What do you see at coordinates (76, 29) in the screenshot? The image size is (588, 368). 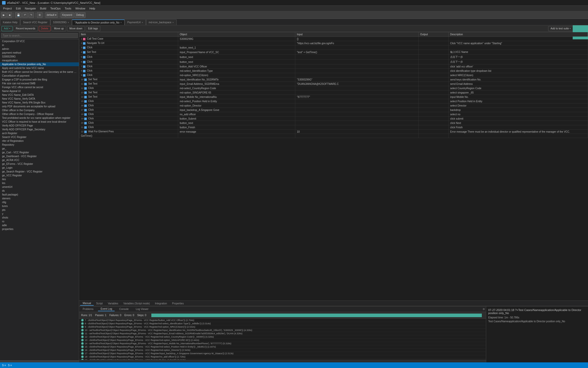 I see `move-down-button: Move down` at bounding box center [76, 29].